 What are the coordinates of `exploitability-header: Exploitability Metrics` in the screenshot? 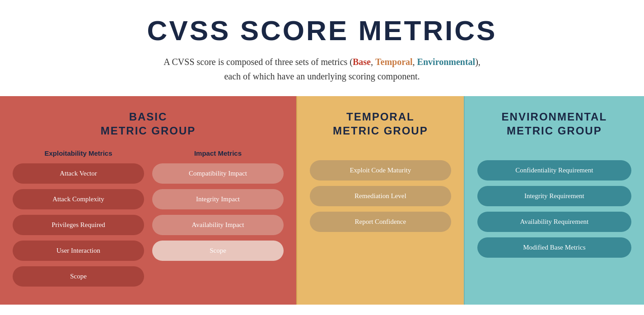 It's located at (79, 153).